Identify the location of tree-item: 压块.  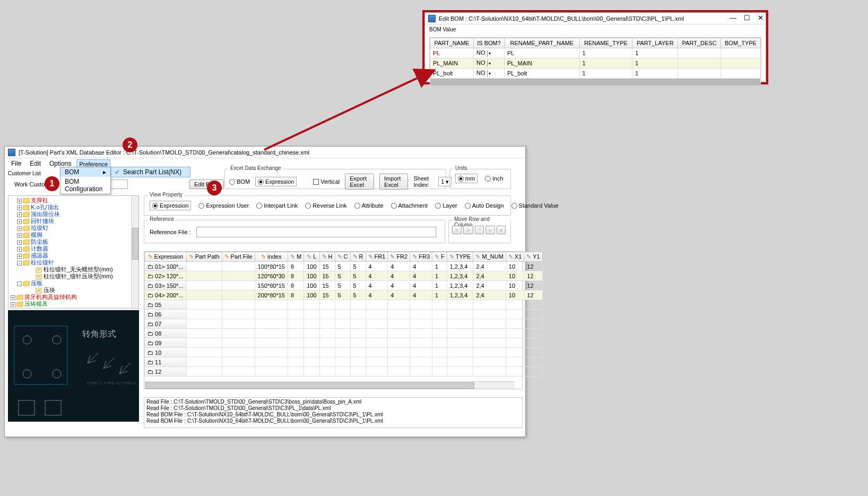
(73, 290).